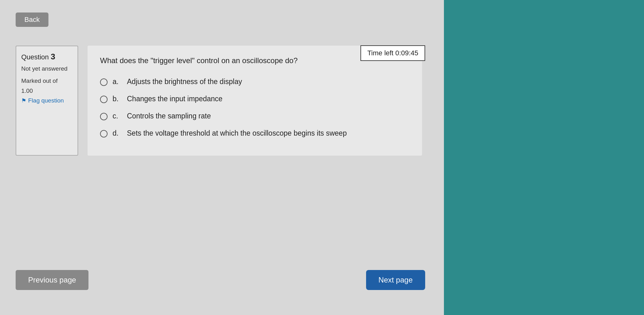  Describe the element at coordinates (255, 82) in the screenshot. I see `option-a: a. Adjusts the brightness of the display` at that location.